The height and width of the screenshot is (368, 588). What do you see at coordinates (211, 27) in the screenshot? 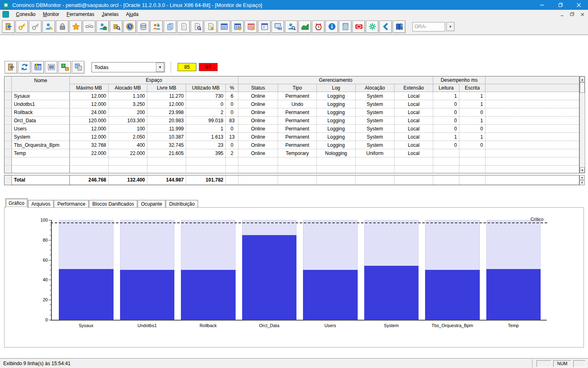
I see `toolbar-document-alert-button` at bounding box center [211, 27].